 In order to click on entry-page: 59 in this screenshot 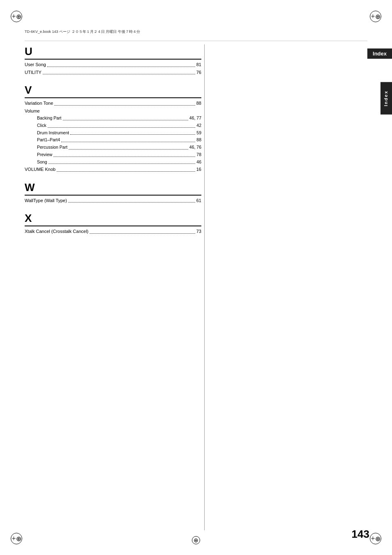, I will do `click(199, 133)`.